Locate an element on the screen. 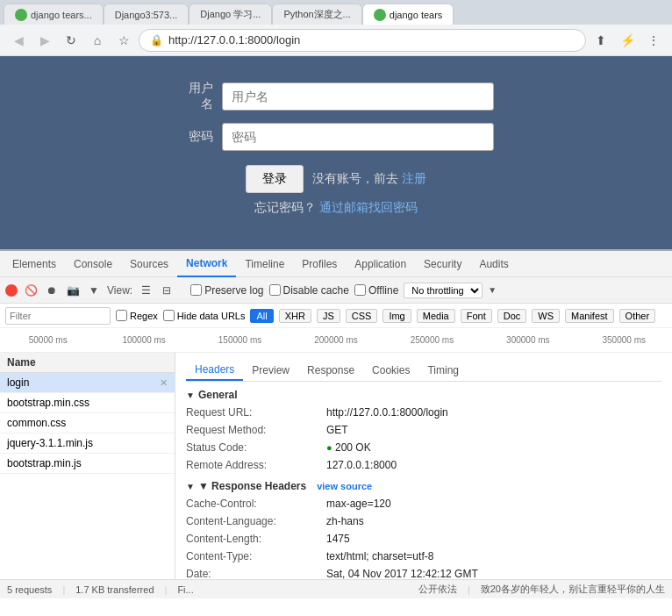 Image resolution: width=672 pixels, height=616 pixels. throttle-select: No throttling is located at coordinates (443, 290).